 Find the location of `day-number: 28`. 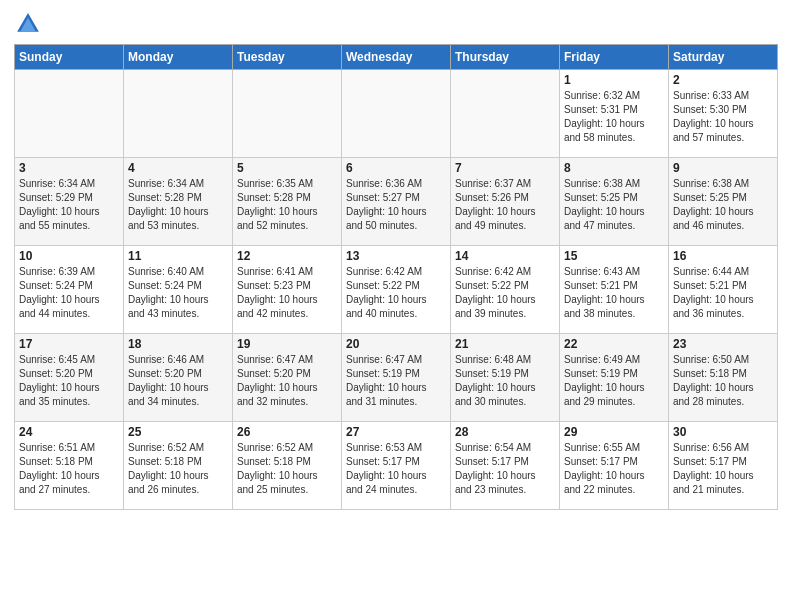

day-number: 28 is located at coordinates (505, 432).